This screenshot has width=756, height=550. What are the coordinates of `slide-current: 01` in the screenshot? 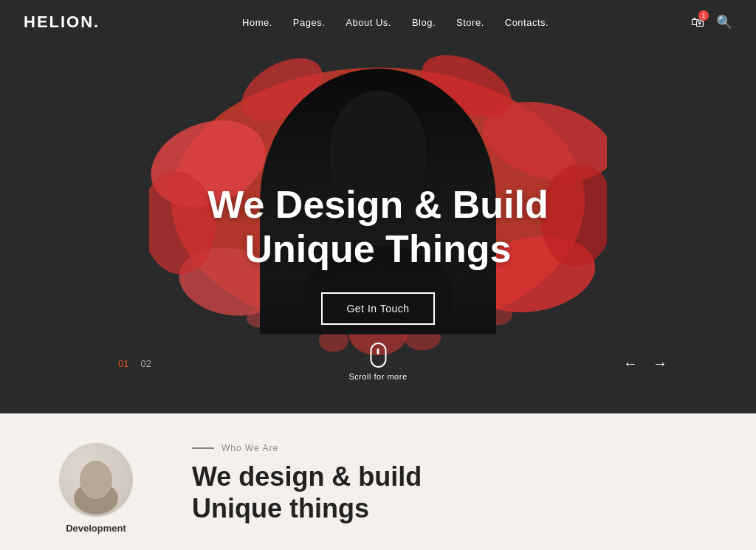 It's located at (123, 363).